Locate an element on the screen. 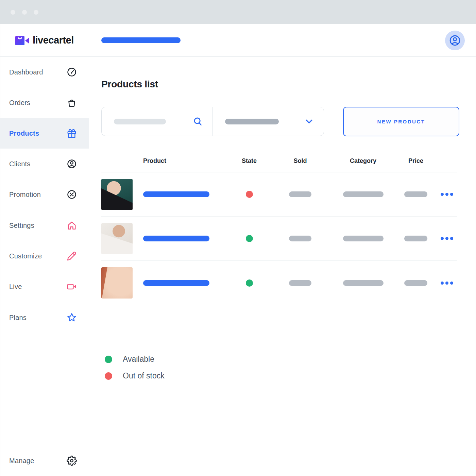  sidebar-item-label: Promotion is located at coordinates (25, 194).